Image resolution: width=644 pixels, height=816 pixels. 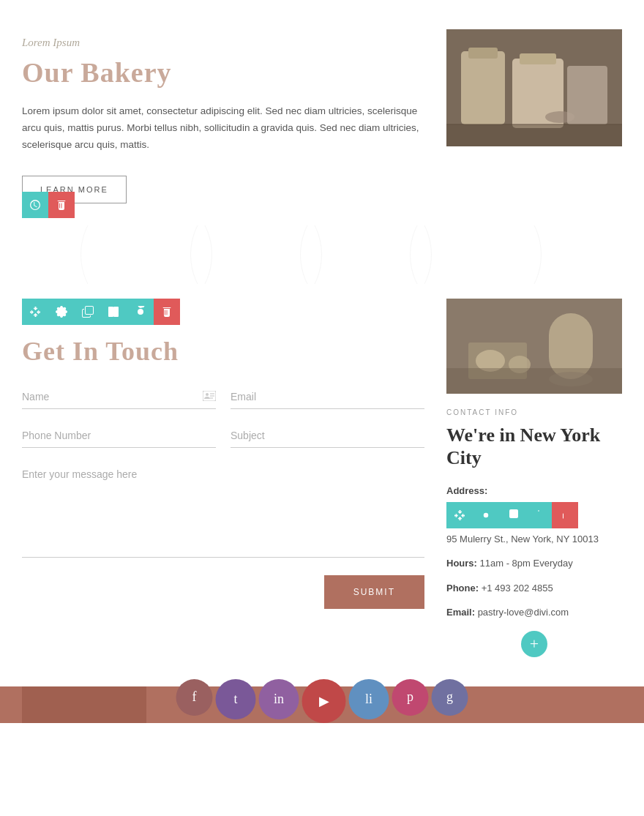 What do you see at coordinates (534, 644) in the screenshot?
I see `add-button: +` at bounding box center [534, 644].